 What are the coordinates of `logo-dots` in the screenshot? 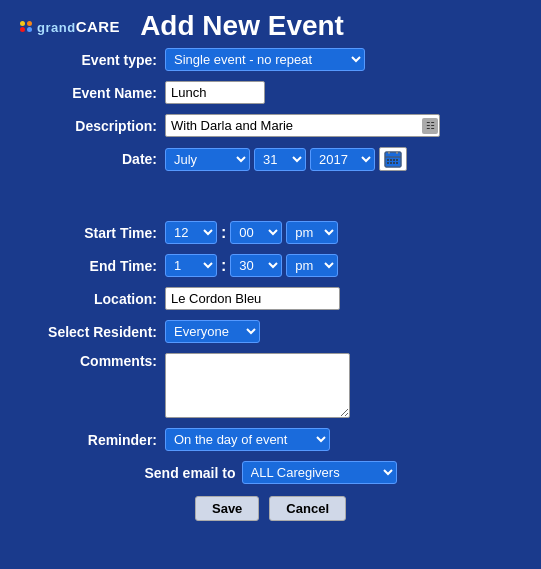 It's located at (26, 26).